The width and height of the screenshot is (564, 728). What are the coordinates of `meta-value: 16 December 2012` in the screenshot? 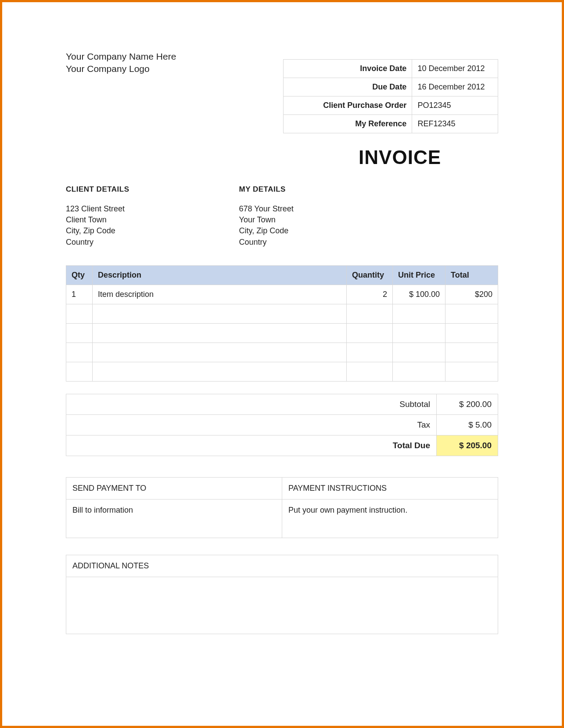 It's located at (455, 87).